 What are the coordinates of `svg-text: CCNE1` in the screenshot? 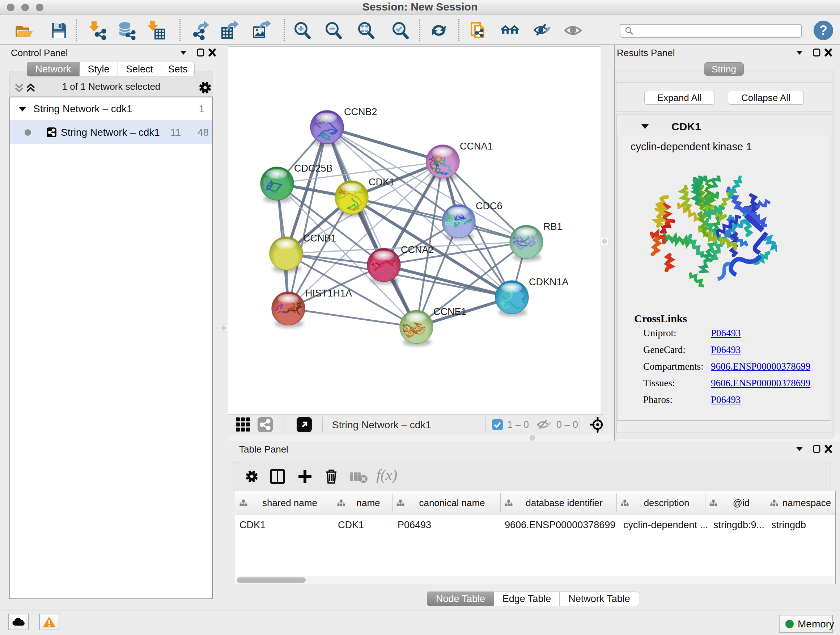 It's located at (450, 312).